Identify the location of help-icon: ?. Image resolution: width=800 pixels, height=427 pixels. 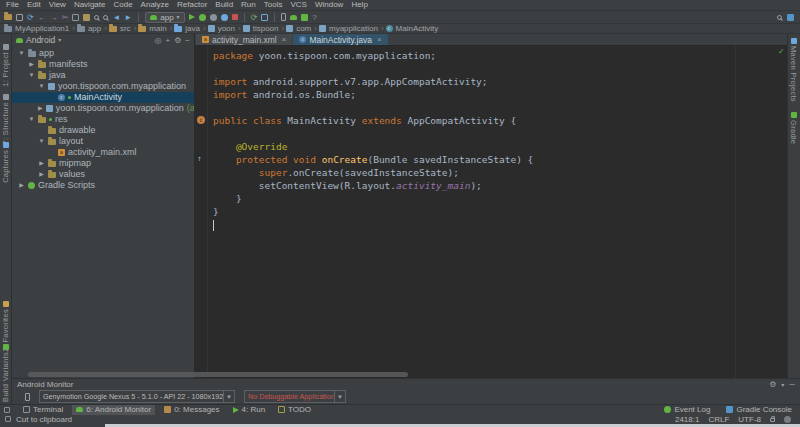
(314, 18).